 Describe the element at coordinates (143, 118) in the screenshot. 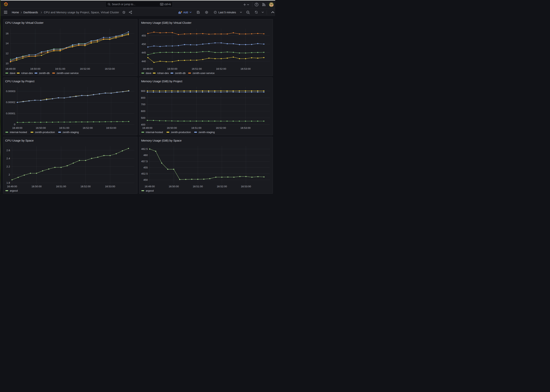

I see `svg-text: 500` at that location.